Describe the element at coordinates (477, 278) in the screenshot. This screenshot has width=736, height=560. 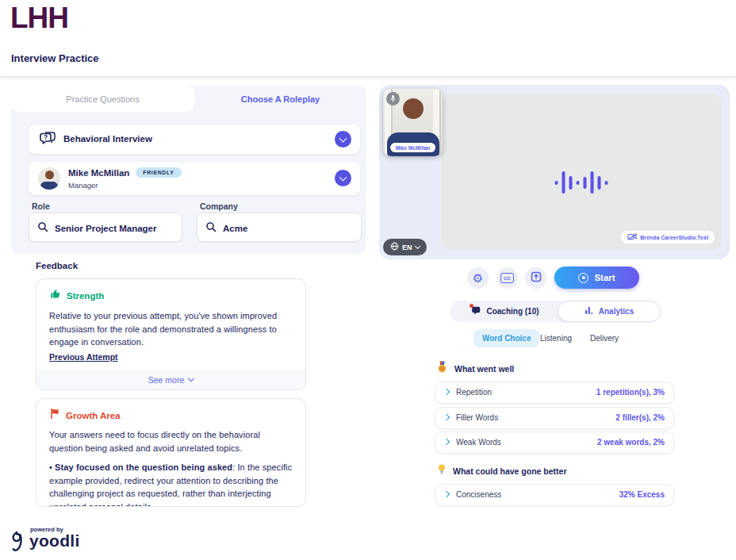
I see `settings-button: ⚙` at that location.